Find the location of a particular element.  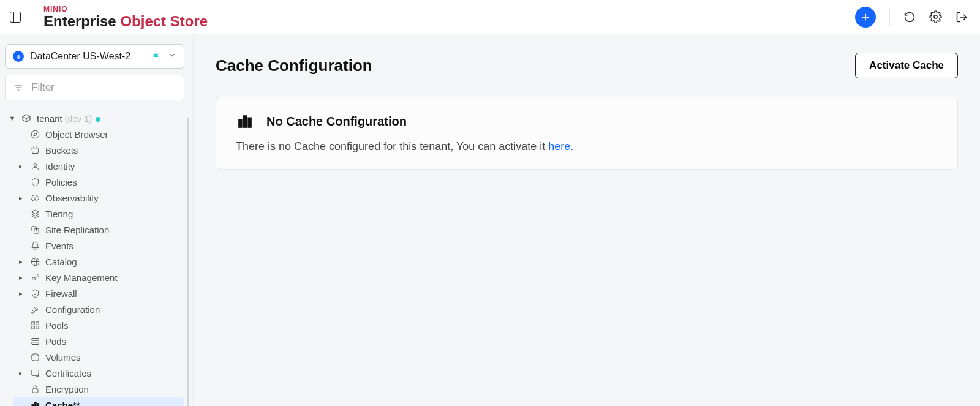

sidebar-item-pods: ▸Pods is located at coordinates (99, 341).